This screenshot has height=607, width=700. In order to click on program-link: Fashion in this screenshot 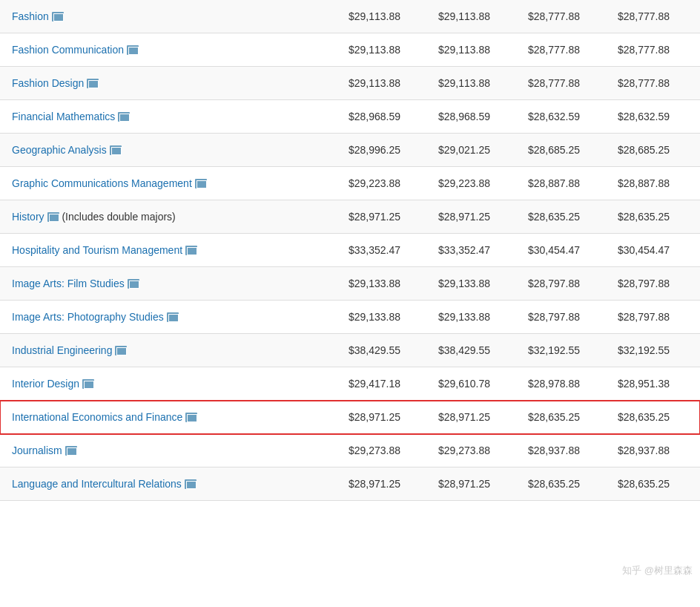, I will do `click(30, 16)`.